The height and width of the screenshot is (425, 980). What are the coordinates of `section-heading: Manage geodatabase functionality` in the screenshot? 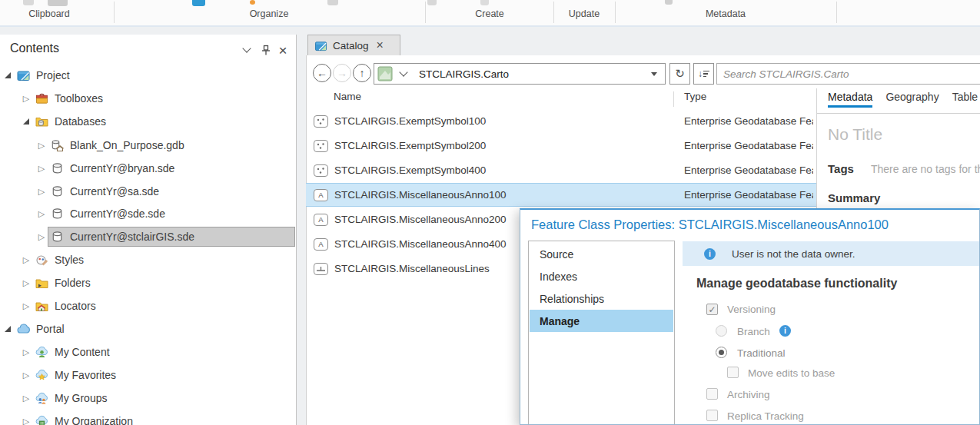 It's located at (796, 284).